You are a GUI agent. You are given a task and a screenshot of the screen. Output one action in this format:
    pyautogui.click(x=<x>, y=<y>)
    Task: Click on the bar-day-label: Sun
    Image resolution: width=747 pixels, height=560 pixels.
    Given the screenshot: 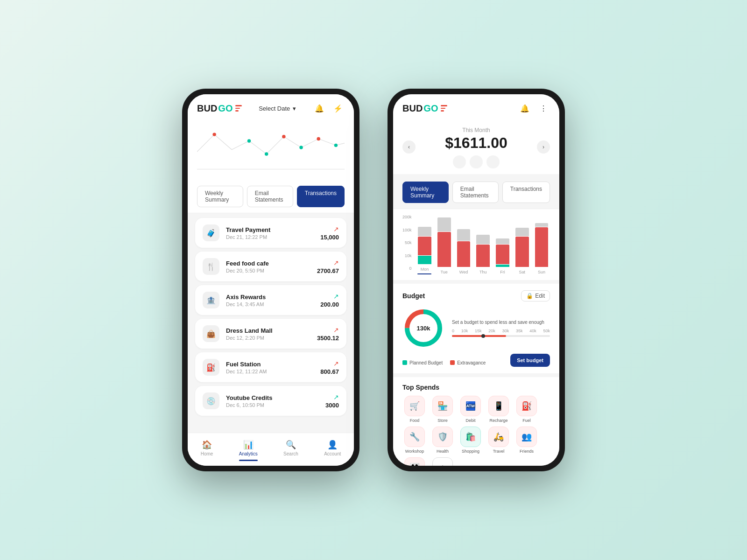 What is the action you would take?
    pyautogui.click(x=542, y=272)
    